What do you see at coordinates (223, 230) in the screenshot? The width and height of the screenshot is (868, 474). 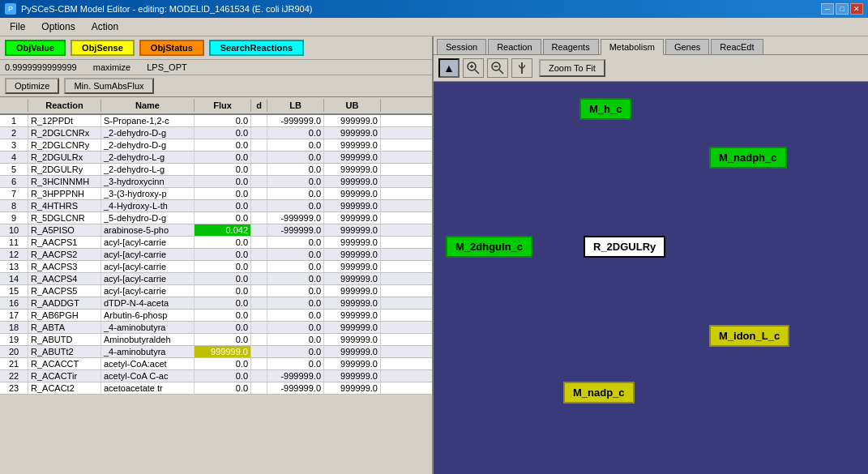 I see `cell-flux: 0.042` at bounding box center [223, 230].